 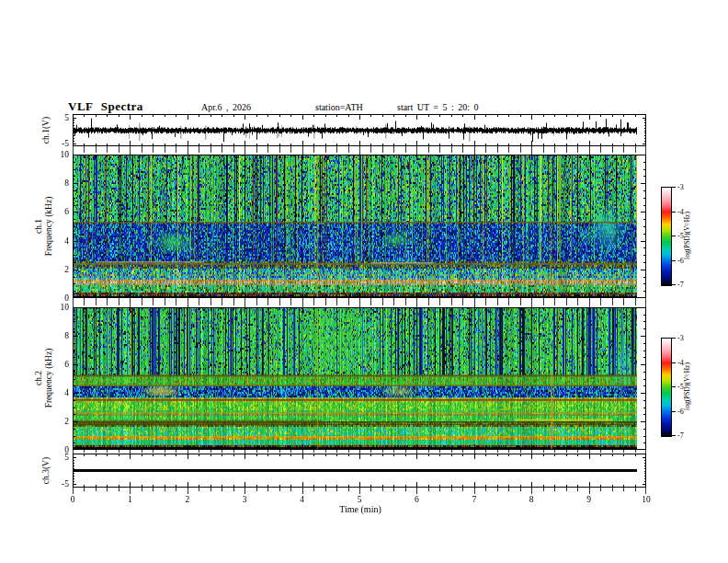 I want to click on ch1-freq-label: Frequency (kHz), so click(x=50, y=226).